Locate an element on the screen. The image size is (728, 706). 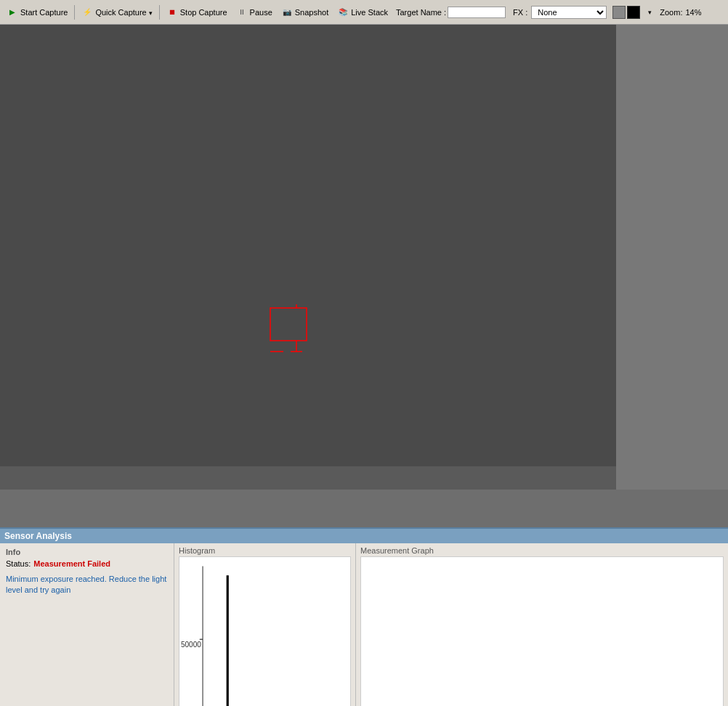
snapshot-label: Snapshot is located at coordinates (312, 12).